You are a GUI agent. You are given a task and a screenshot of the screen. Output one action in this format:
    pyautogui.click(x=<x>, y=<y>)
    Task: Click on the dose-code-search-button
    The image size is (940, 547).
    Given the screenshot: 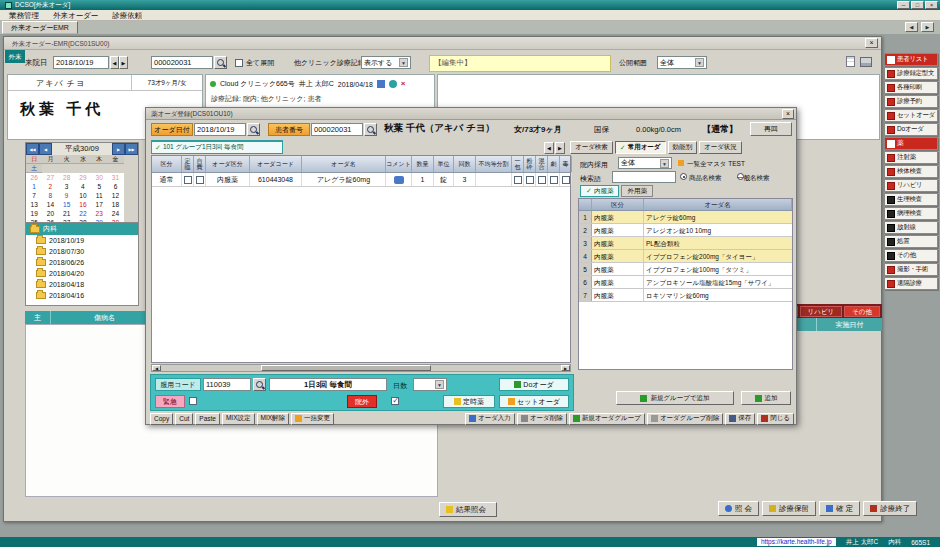 What is the action you would take?
    pyautogui.click(x=260, y=384)
    